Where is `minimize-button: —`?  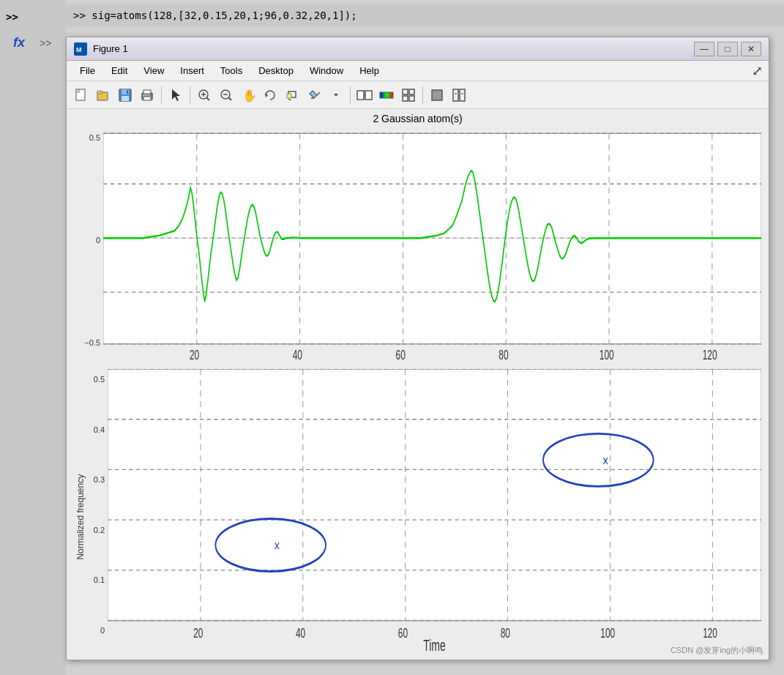 minimize-button: — is located at coordinates (704, 49).